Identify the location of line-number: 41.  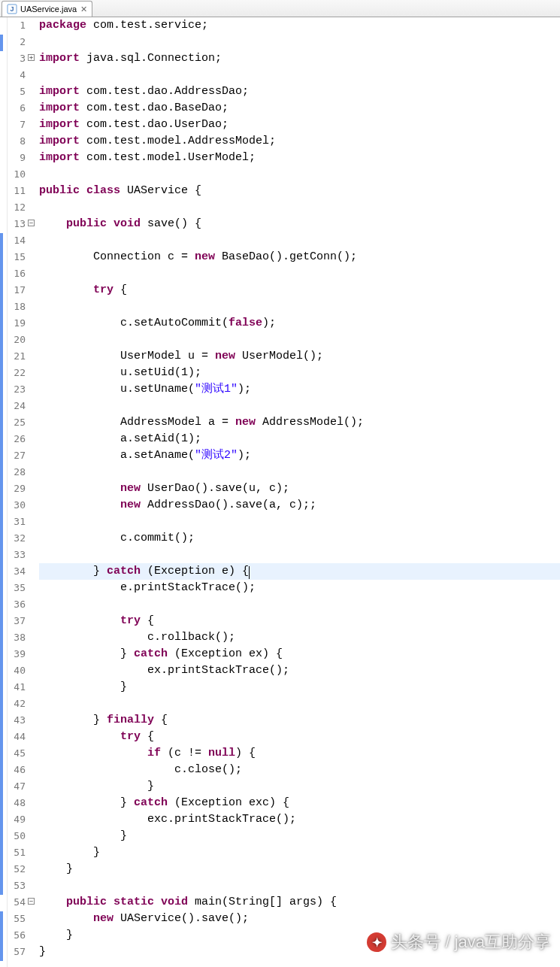
(17, 687).